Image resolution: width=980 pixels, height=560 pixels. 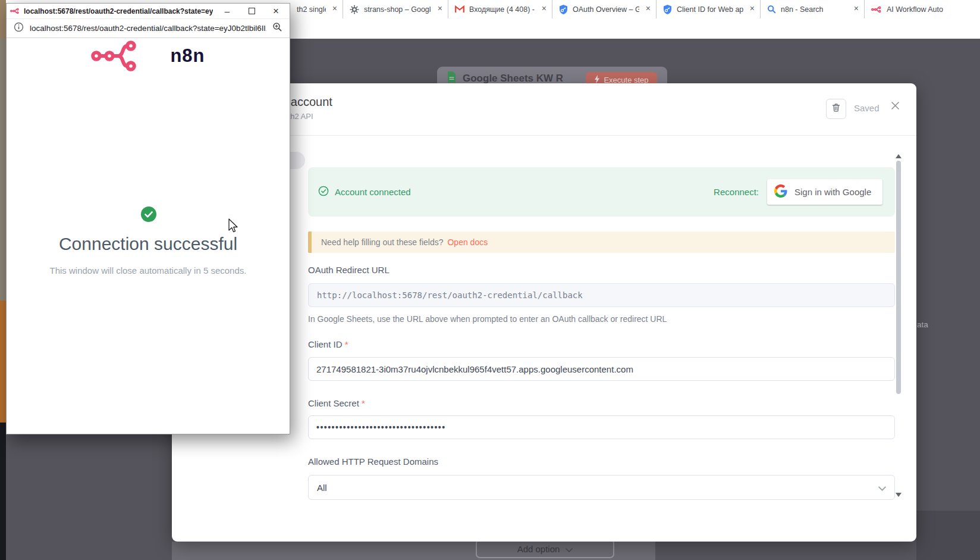 What do you see at coordinates (708, 10) in the screenshot?
I see `browser-tab-client-id: Client ID for Web appli ×` at bounding box center [708, 10].